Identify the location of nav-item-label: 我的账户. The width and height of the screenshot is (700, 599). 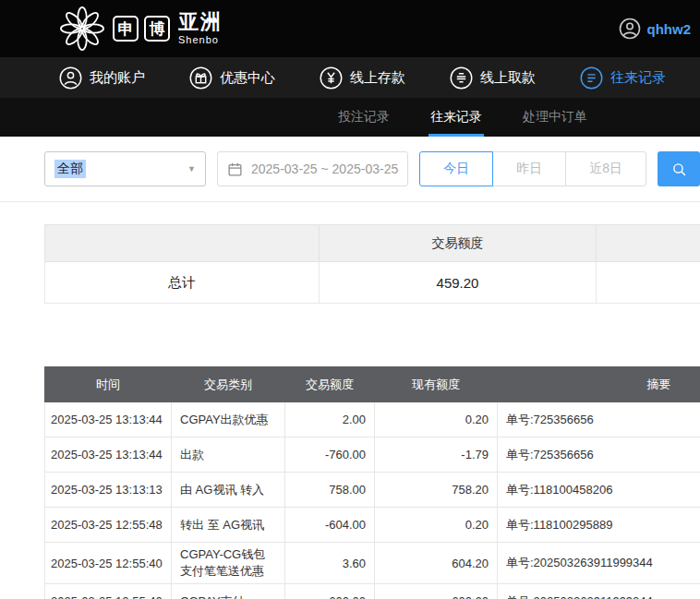
(117, 78).